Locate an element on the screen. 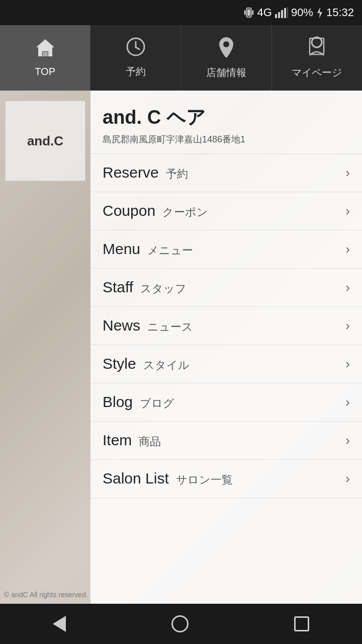 The width and height of the screenshot is (362, 644). logo-box: and.C is located at coordinates (45, 141).